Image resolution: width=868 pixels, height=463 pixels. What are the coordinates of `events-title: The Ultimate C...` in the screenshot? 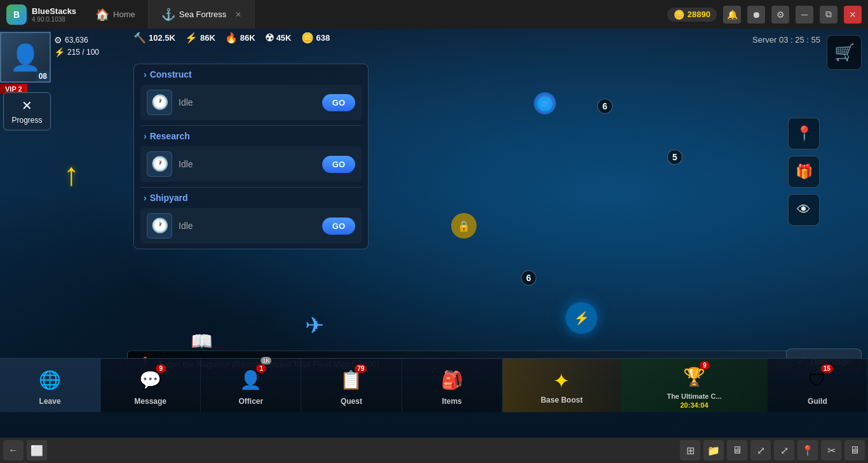 It's located at (694, 396).